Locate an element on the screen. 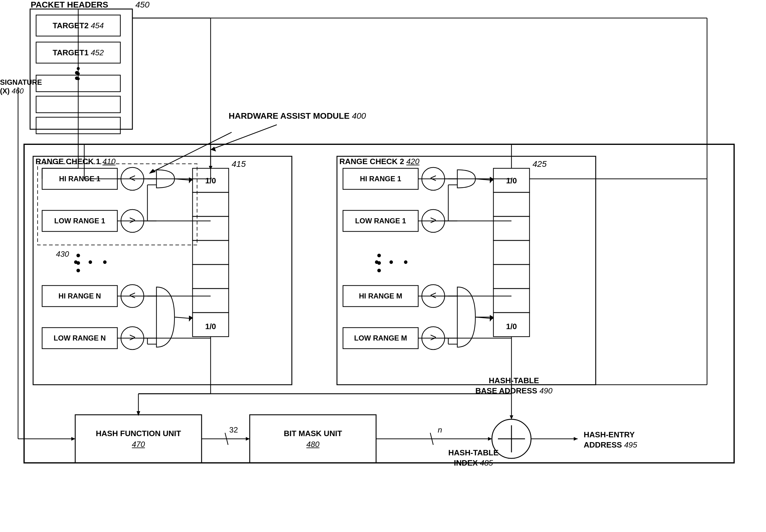  hi-range1-rc1-label: HI RANGE 1 is located at coordinates (80, 179).